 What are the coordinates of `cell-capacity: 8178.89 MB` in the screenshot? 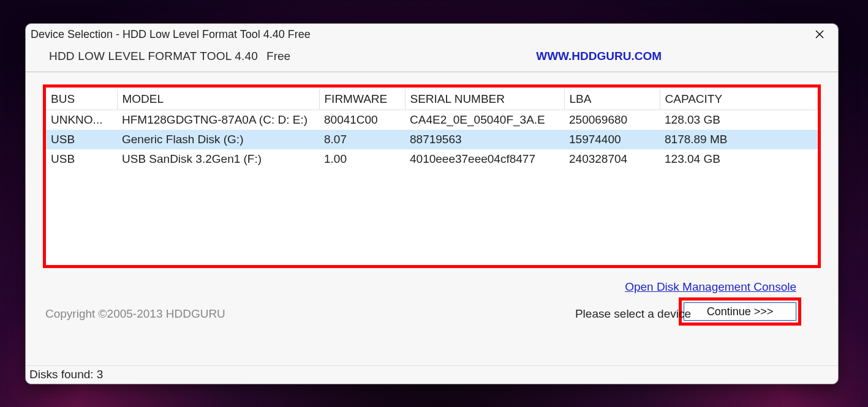 It's located at (739, 140).